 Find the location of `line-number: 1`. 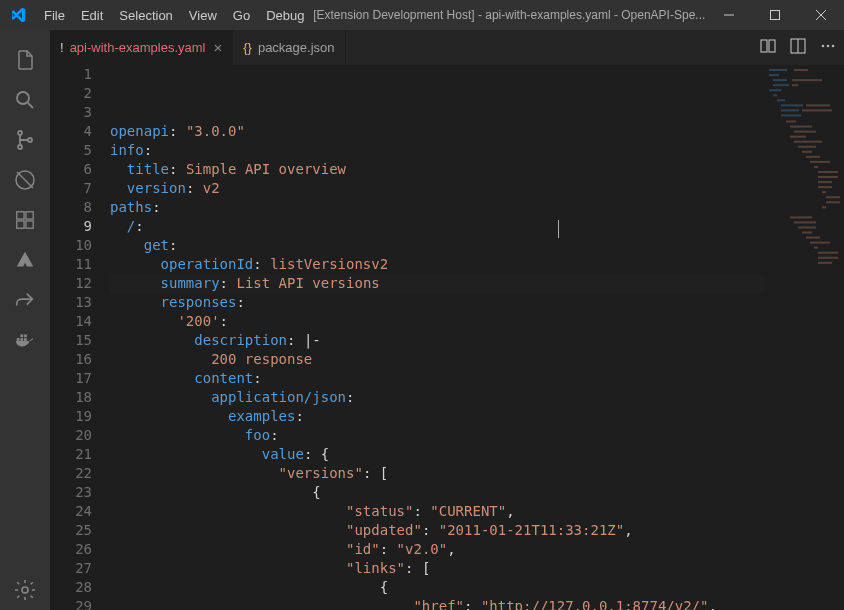

line-number: 1 is located at coordinates (71, 74).